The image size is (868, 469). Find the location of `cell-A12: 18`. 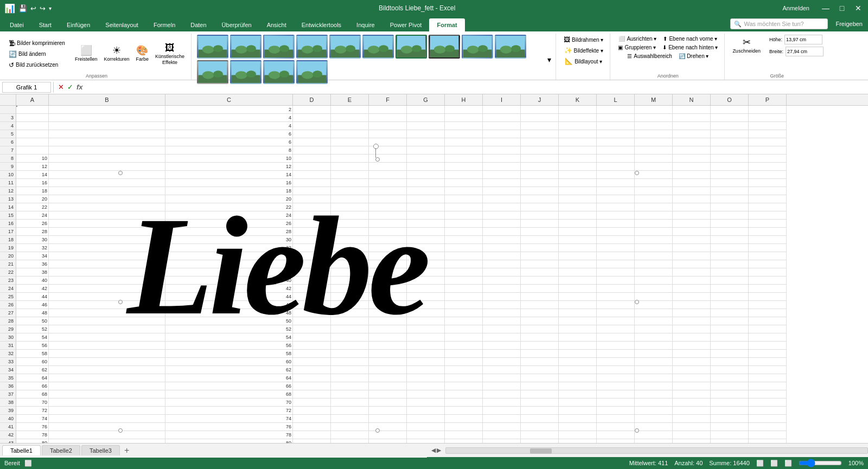

cell-A12: 18 is located at coordinates (33, 191).